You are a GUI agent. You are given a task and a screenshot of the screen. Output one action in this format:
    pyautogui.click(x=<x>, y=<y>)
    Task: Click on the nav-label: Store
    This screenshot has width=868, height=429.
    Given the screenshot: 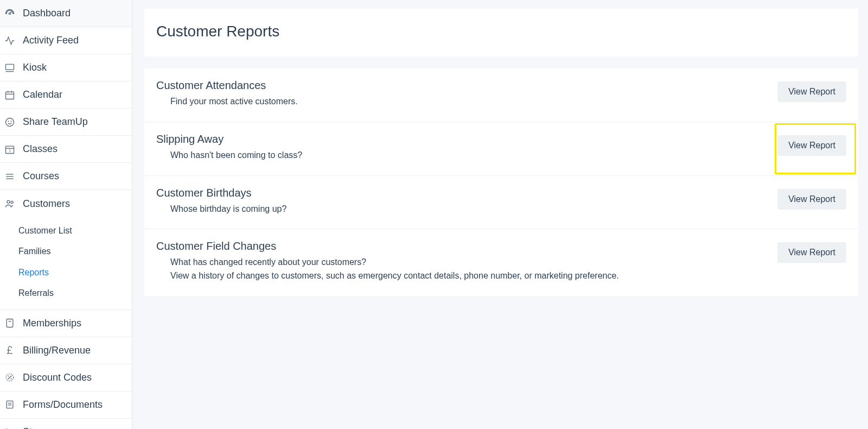 What is the action you would take?
    pyautogui.click(x=74, y=428)
    